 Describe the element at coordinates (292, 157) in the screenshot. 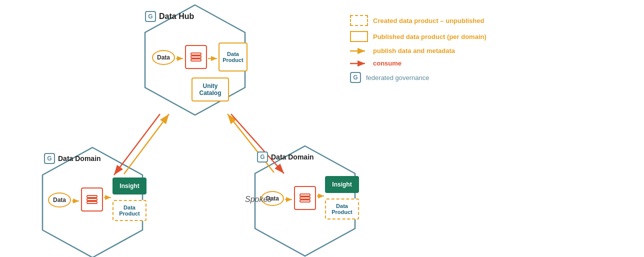

I see `right-domain-title: Data Domain` at that location.